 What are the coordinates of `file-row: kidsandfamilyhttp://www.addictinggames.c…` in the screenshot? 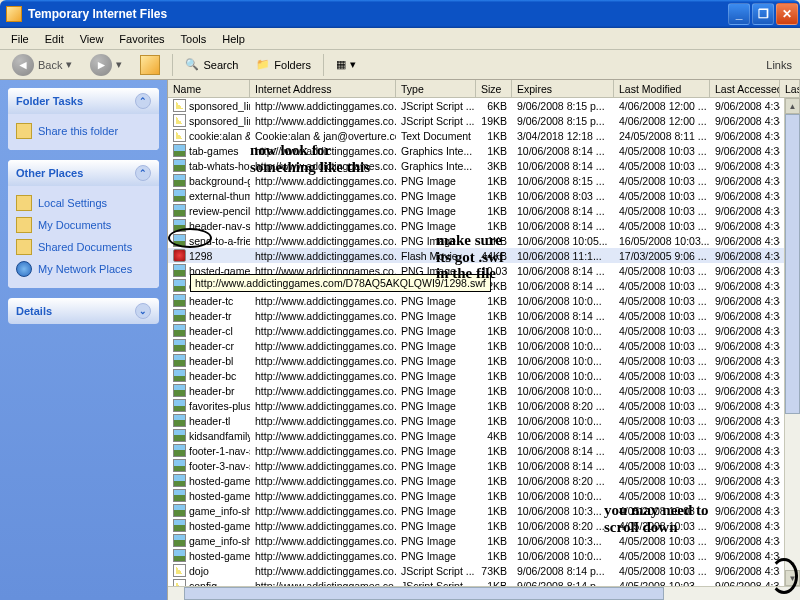 It's located at (484, 436).